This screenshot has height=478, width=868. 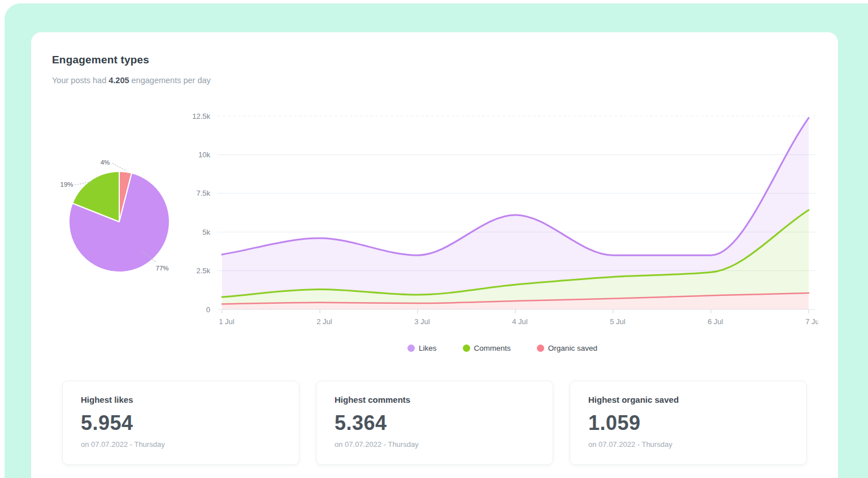 What do you see at coordinates (162, 268) in the screenshot?
I see `pie-percent-label-likes: 77%` at bounding box center [162, 268].